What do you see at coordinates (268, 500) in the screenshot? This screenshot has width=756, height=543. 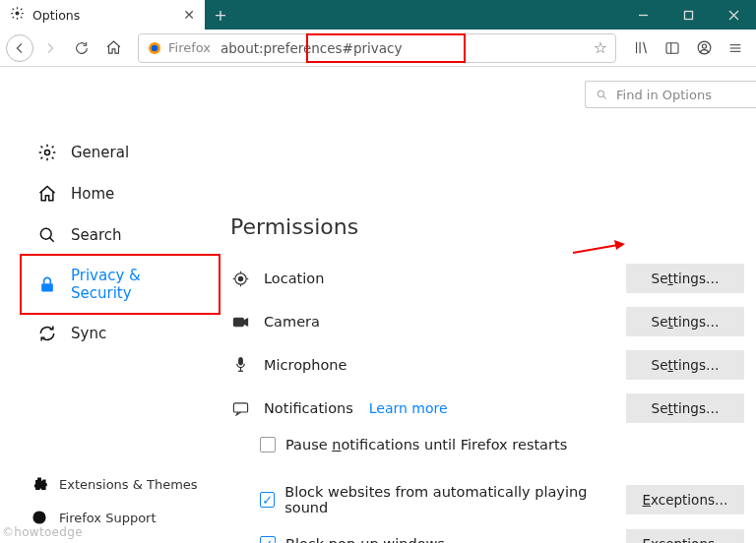 I see `block-autoplay-checkbox` at bounding box center [268, 500].